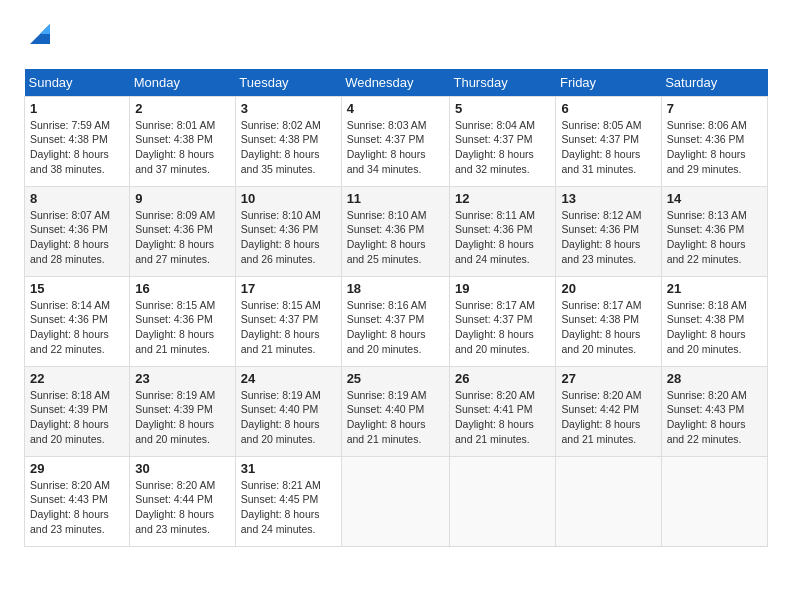  What do you see at coordinates (714, 378) in the screenshot?
I see `day-number: 28` at bounding box center [714, 378].